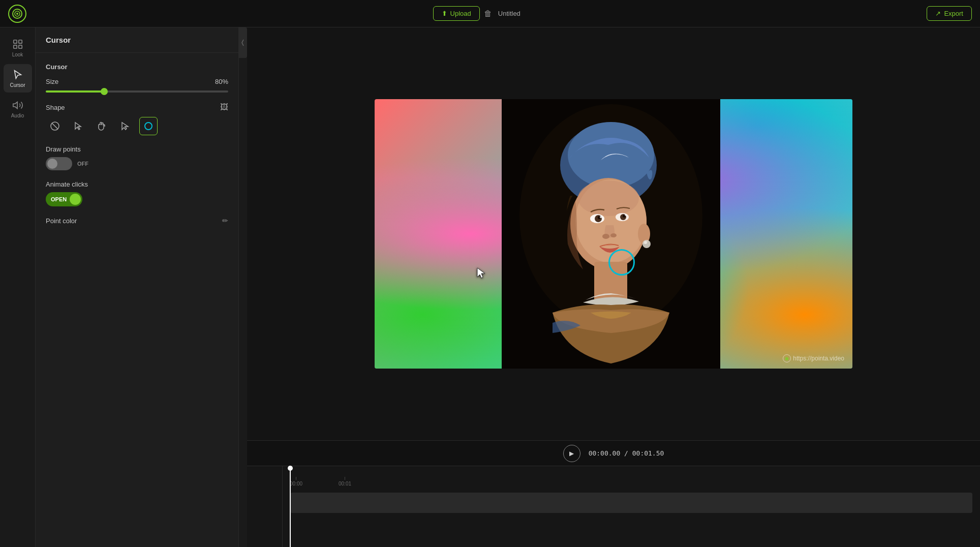 The height and width of the screenshot is (547, 980). What do you see at coordinates (488, 14) in the screenshot?
I see `trash-icon: 🗑` at bounding box center [488, 14].